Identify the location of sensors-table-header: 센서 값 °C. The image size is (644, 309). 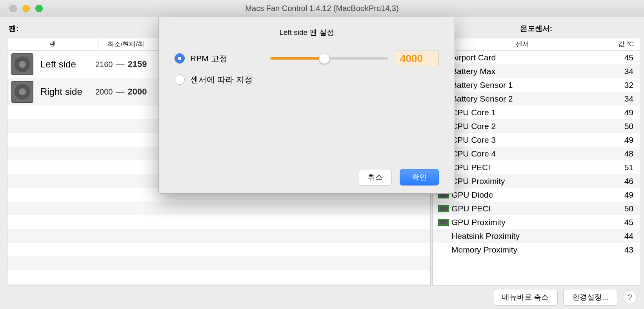
(536, 44).